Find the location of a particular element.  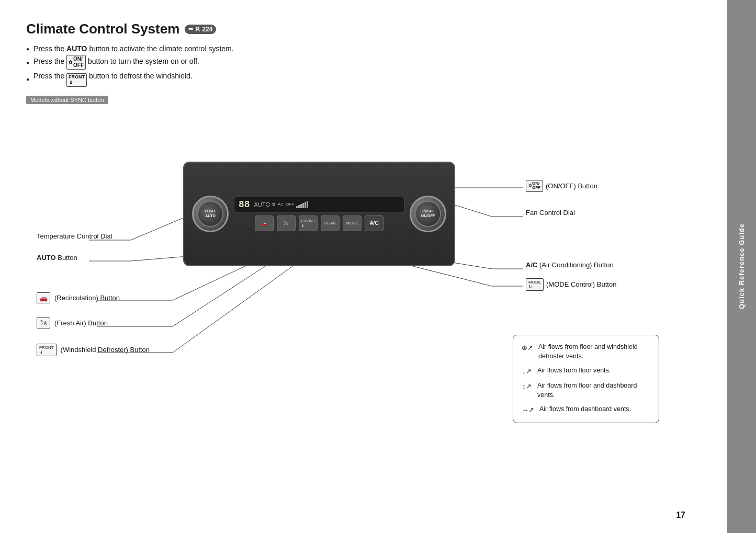

bullet-item-3: Press the FRONT🌡 button to defrost the w… is located at coordinates (364, 80).